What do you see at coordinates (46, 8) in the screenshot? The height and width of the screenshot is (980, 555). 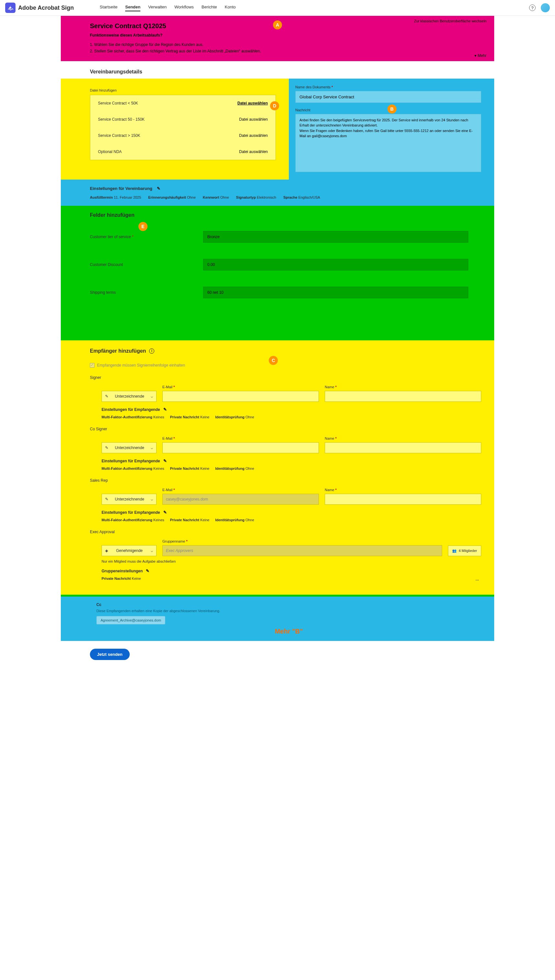 I see `app-name: Adobe Acrobat Sign` at bounding box center [46, 8].